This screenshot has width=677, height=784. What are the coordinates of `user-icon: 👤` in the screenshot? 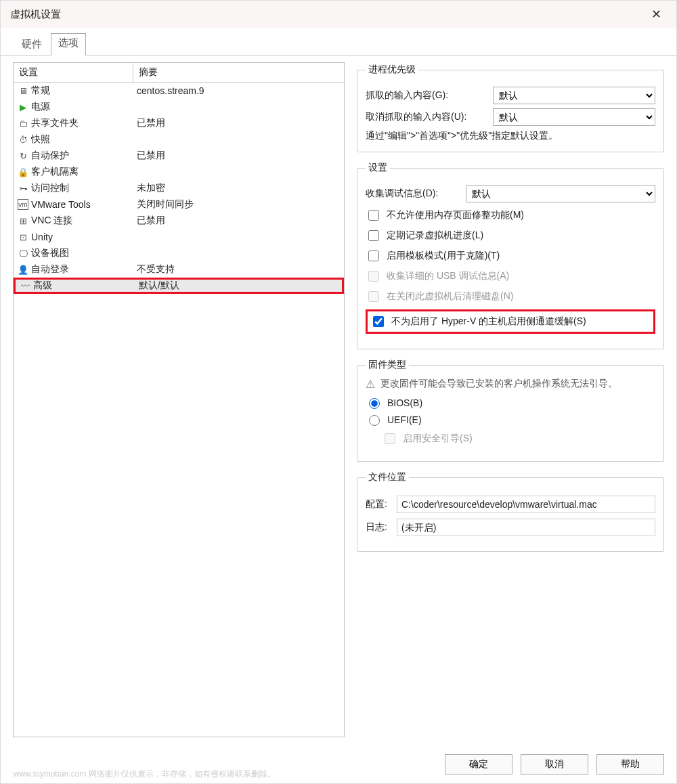 It's located at (23, 269).